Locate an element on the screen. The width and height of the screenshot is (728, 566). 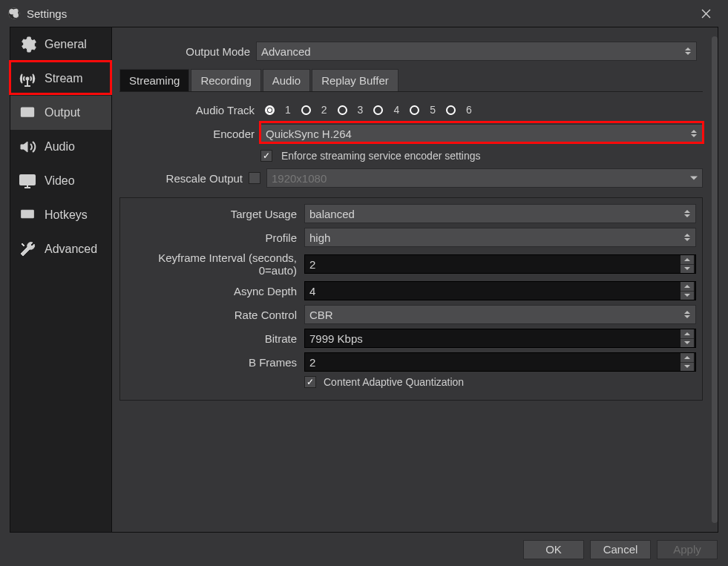
encoder-select: QuickSync H.264 is located at coordinates (482, 134).